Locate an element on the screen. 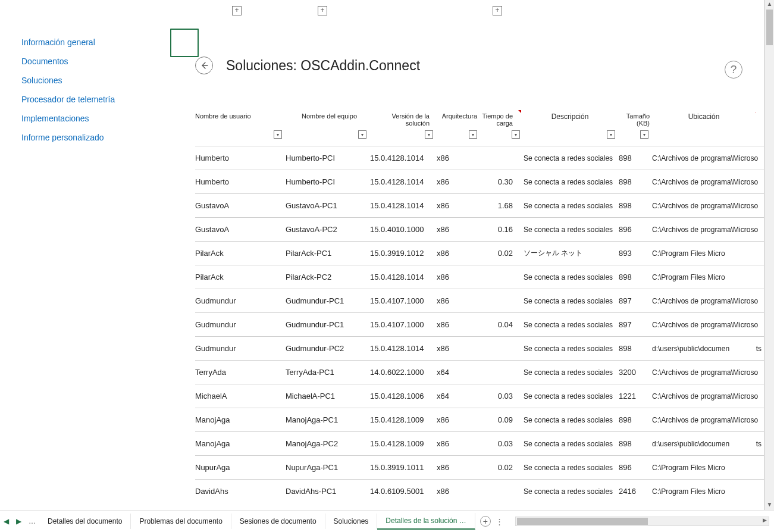 The width and height of the screenshot is (774, 532). scroll-thumb is located at coordinates (770, 27).